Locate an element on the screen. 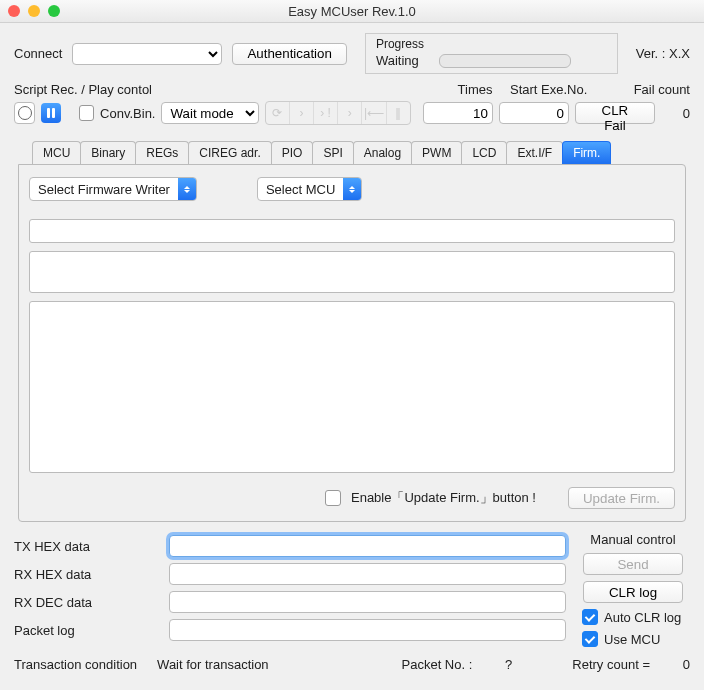 This screenshot has height=690, width=704. tx-hex-label: TX HEX data is located at coordinates (92, 546).